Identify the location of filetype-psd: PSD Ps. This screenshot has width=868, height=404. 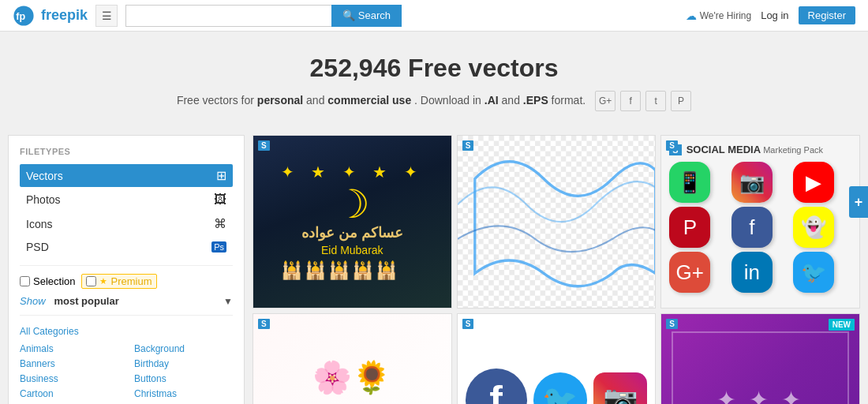
(126, 247).